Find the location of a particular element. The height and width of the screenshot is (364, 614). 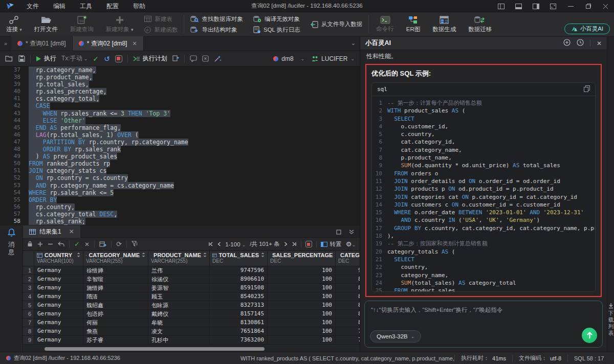

table-cell: 8327313 is located at coordinates (238, 305).